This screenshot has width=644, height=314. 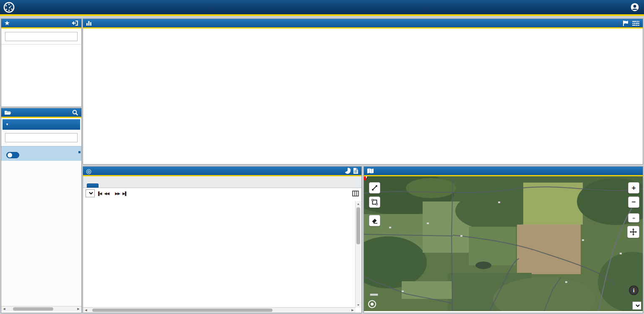 What do you see at coordinates (222, 171) in the screenshot?
I see `table-panel-header: ◎` at bounding box center [222, 171].